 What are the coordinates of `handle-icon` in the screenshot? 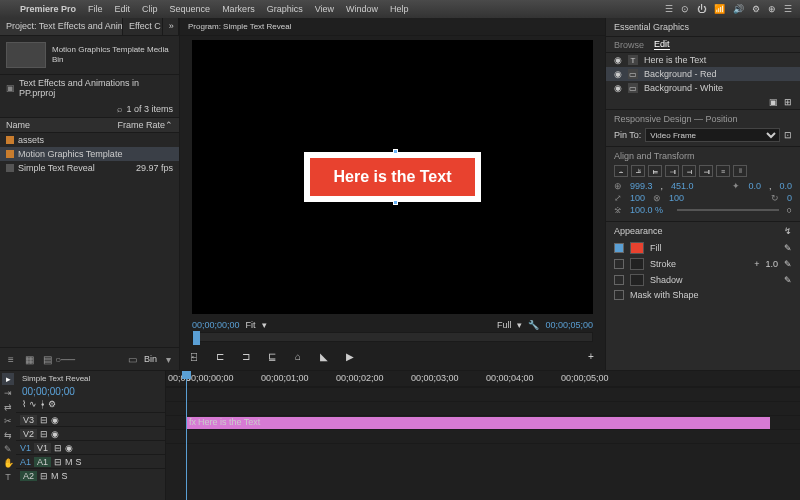 It's located at (396, 152).